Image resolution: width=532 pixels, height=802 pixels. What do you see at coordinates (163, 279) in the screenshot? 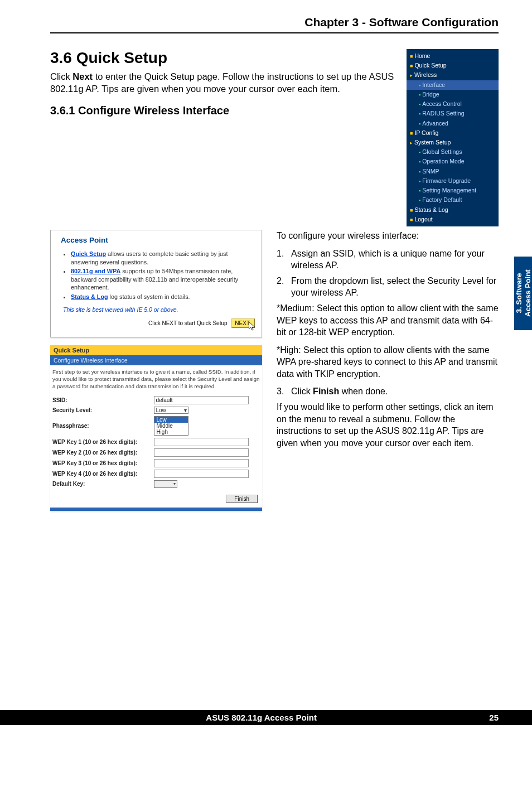
I see `ap-bullet-2: 802.11g and WPA supports up to 54Mbps tr…` at bounding box center [163, 279].